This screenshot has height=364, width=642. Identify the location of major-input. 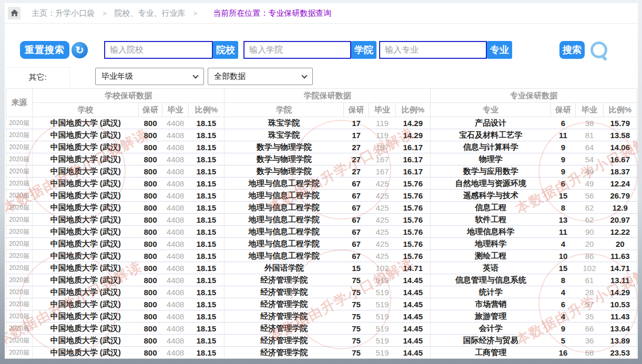
(433, 50).